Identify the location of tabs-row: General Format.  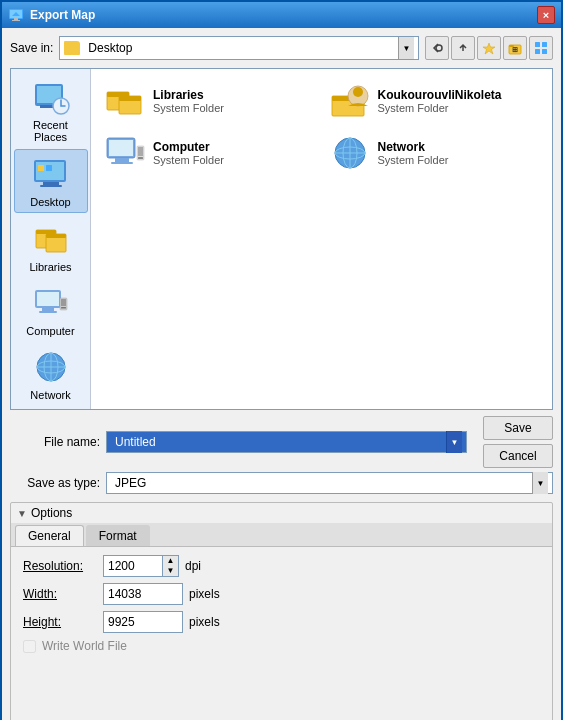
(282, 535).